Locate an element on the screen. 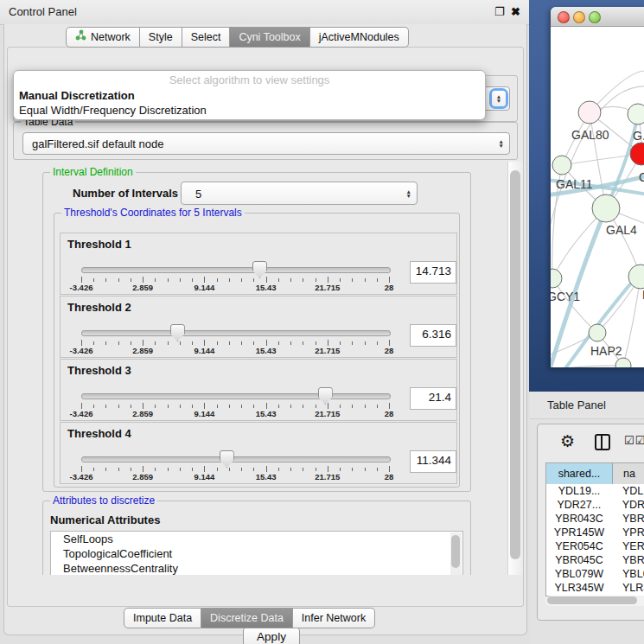 The image size is (644, 644). table-row: YLR345WYLR3 is located at coordinates (595, 588).